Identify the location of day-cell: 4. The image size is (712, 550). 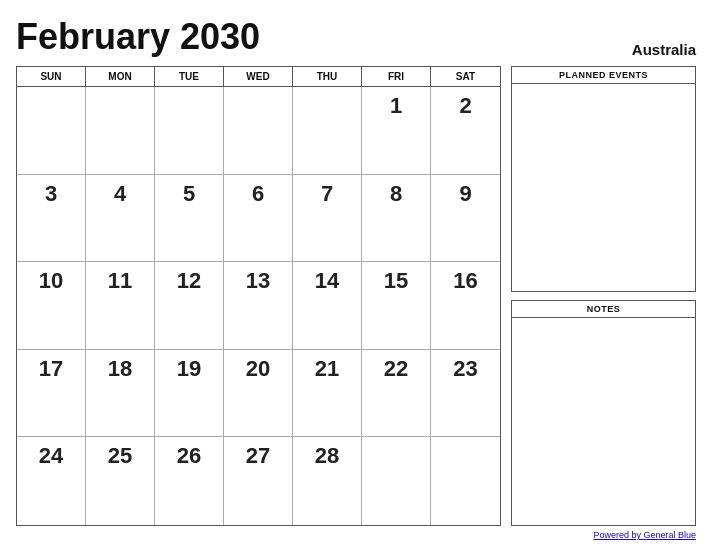
(120, 219).